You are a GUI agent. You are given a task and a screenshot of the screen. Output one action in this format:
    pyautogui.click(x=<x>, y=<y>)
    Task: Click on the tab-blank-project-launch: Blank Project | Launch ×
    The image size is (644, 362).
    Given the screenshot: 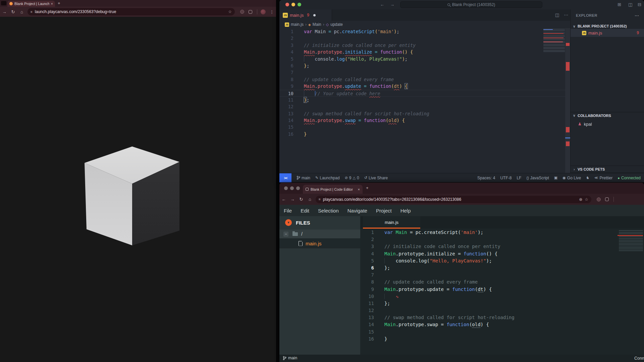 What is the action you would take?
    pyautogui.click(x=31, y=4)
    